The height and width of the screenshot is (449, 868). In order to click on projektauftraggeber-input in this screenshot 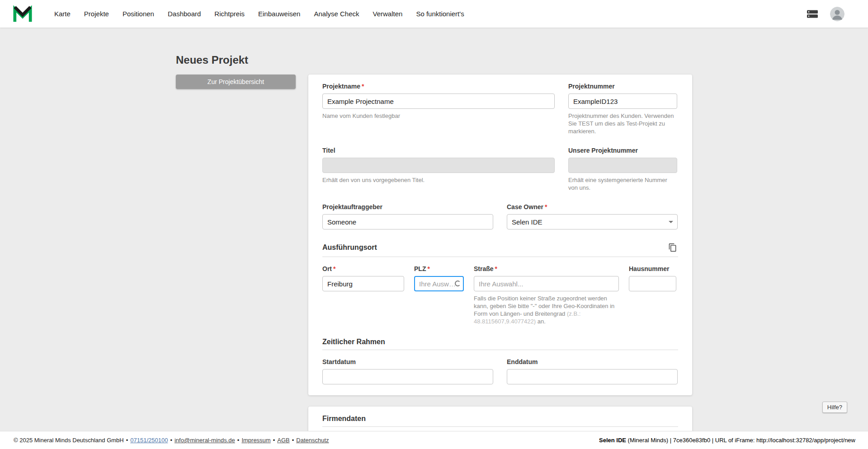, I will do `click(408, 222)`.